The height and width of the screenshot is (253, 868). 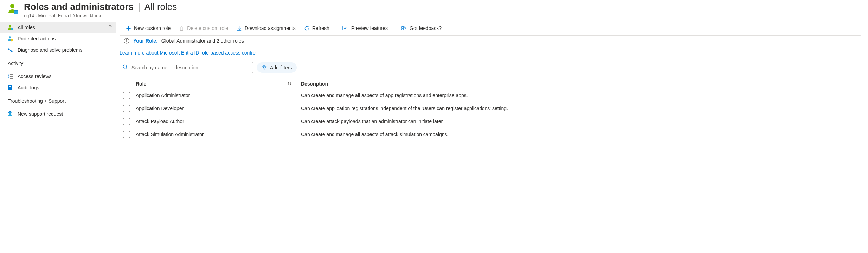 I want to click on your-role-label: Your Role:, so click(x=146, y=41).